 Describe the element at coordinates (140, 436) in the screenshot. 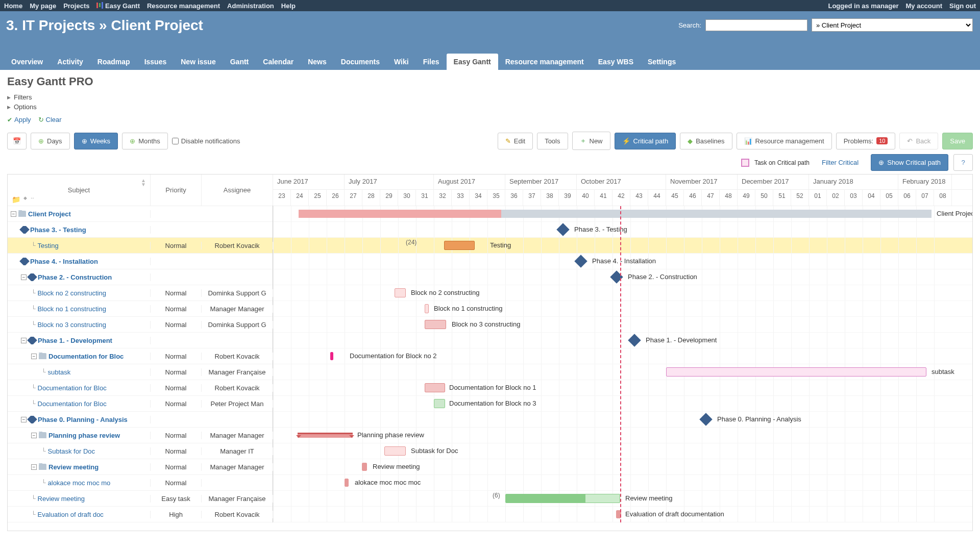

I see `table-row: − Planning phase reviewNormalManager Man…` at that location.